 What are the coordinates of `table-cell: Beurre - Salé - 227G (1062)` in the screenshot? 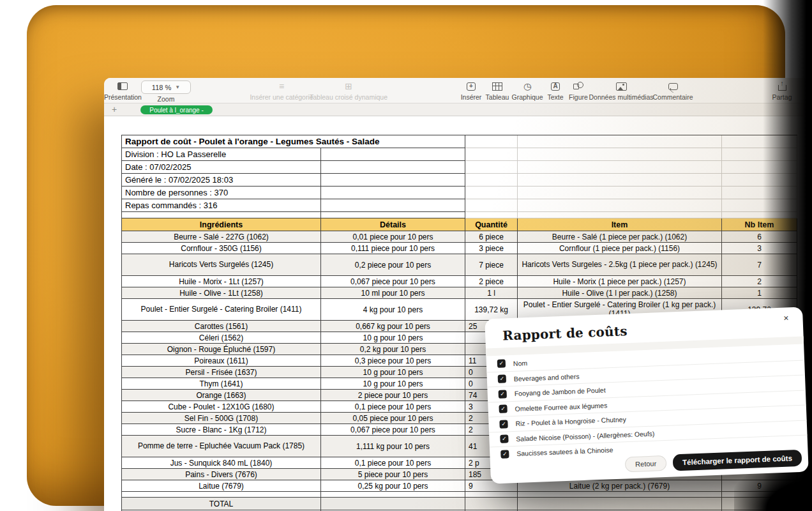 It's located at (222, 237).